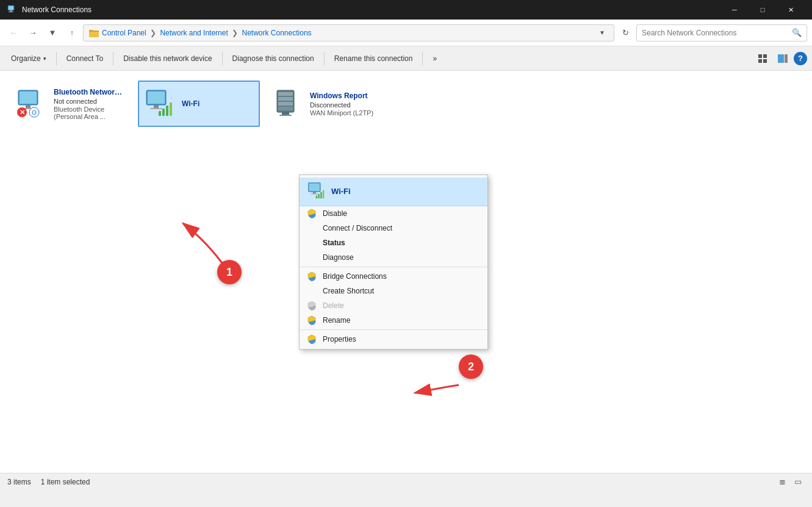 Image resolution: width=812 pixels, height=507 pixels. Describe the element at coordinates (406, 10) in the screenshot. I see `titlebar: Network Connections ─ □ ✕` at that location.